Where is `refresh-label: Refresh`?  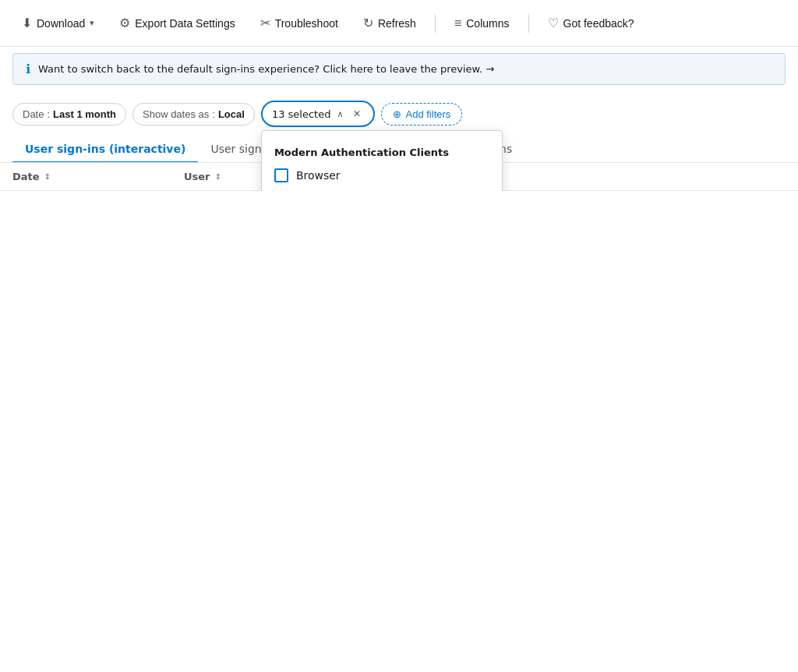 refresh-label: Refresh is located at coordinates (397, 23).